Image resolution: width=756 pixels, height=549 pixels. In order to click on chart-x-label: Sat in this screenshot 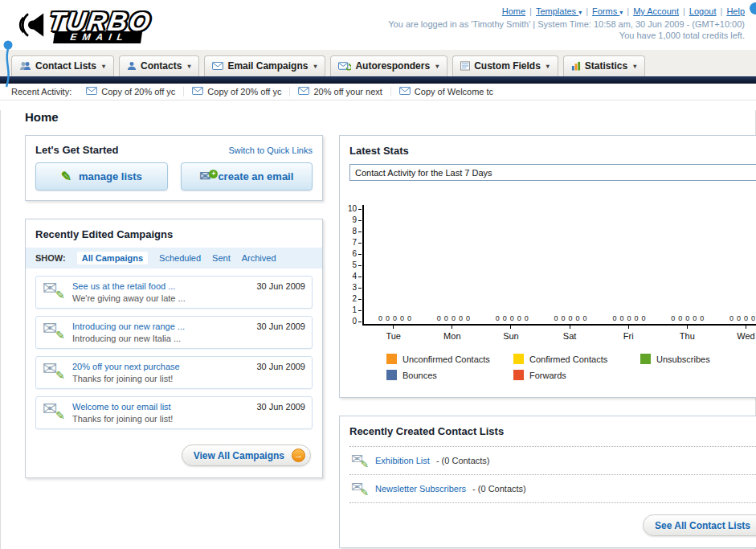, I will do `click(570, 333)`.